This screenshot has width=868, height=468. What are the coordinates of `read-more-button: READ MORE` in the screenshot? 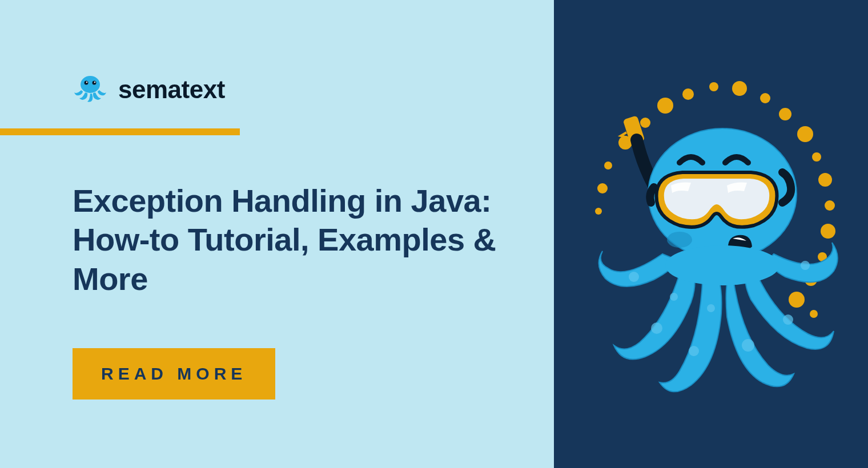 It's located at (174, 374).